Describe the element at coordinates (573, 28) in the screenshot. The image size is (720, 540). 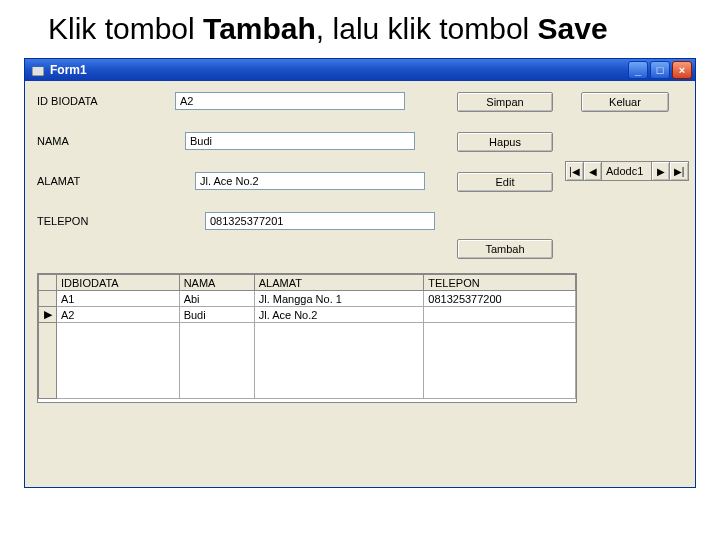
I see `slide-title-bold2: Save` at that location.